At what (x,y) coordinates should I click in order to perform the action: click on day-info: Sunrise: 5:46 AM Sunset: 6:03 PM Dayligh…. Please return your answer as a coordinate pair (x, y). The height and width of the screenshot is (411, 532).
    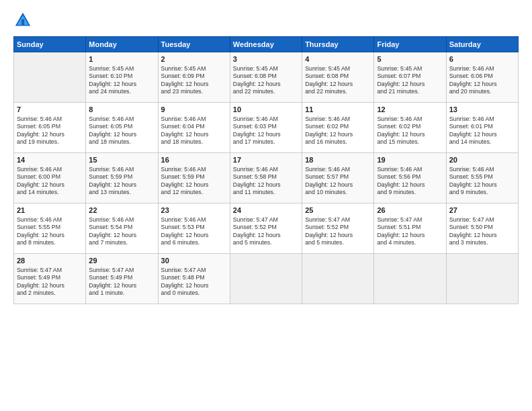
    Looking at the image, I should click on (266, 131).